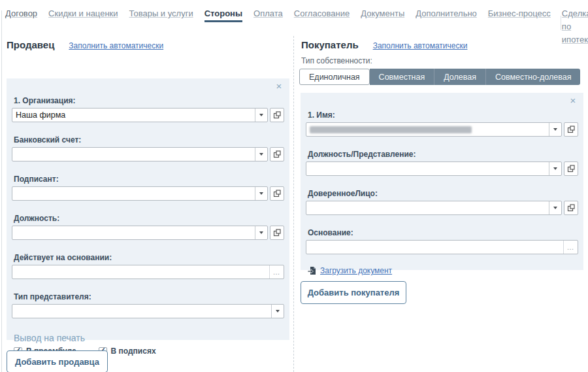 Image resolution: width=588 pixels, height=372 pixels. Describe the element at coordinates (443, 233) in the screenshot. I see `field-label: Основание:` at that location.